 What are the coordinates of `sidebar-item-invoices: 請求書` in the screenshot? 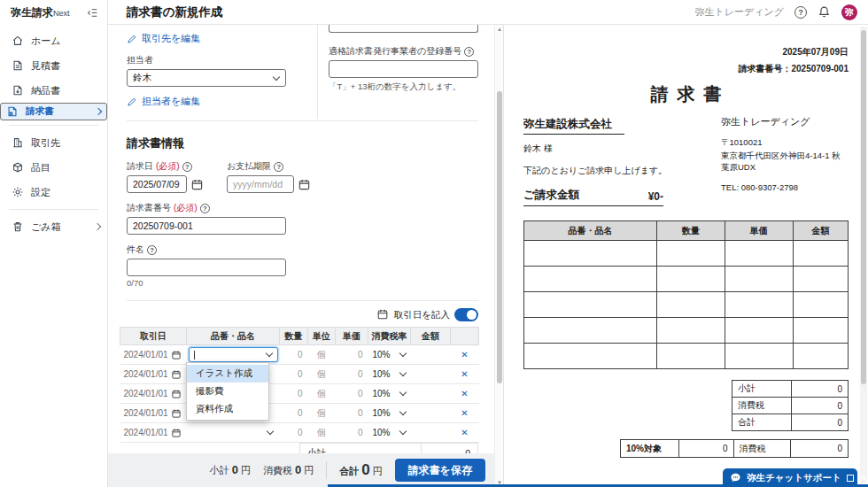 It's located at (53, 112).